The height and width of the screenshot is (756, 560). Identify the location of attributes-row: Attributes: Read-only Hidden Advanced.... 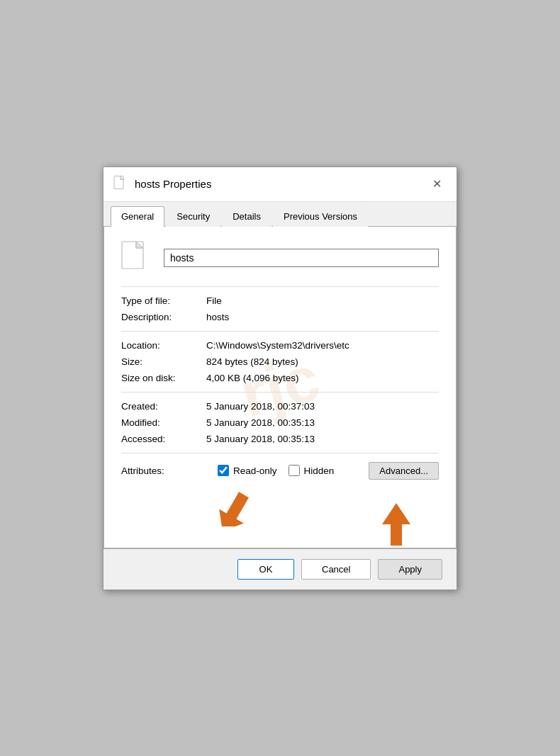
(280, 470).